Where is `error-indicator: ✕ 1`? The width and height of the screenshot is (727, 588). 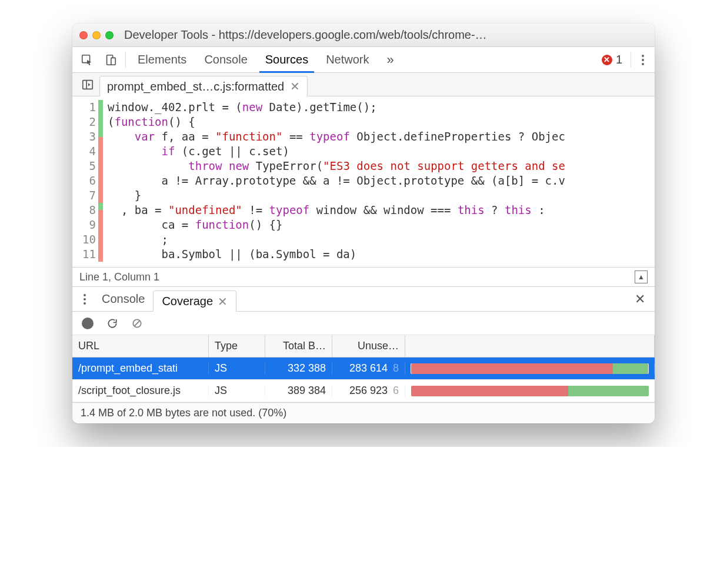
error-indicator: ✕ 1 is located at coordinates (612, 60).